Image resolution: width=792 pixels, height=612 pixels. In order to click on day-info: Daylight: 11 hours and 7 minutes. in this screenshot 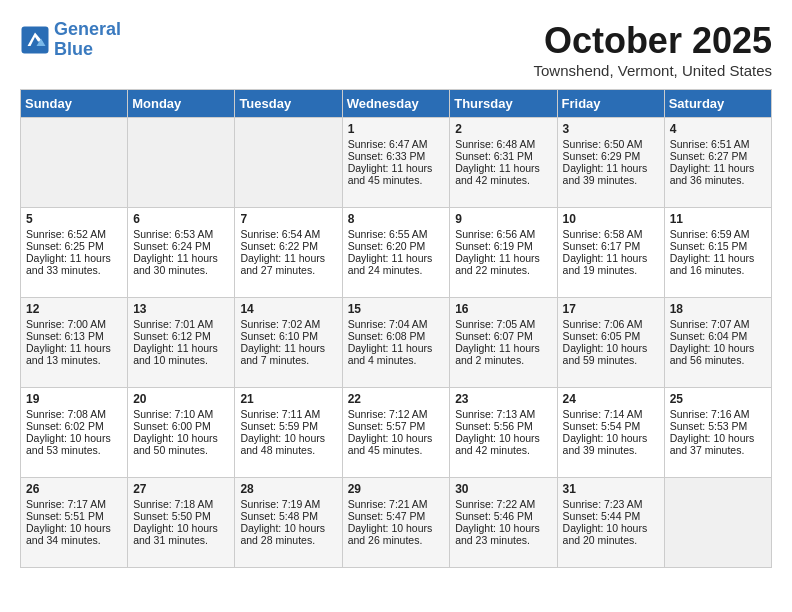, I will do `click(288, 354)`.